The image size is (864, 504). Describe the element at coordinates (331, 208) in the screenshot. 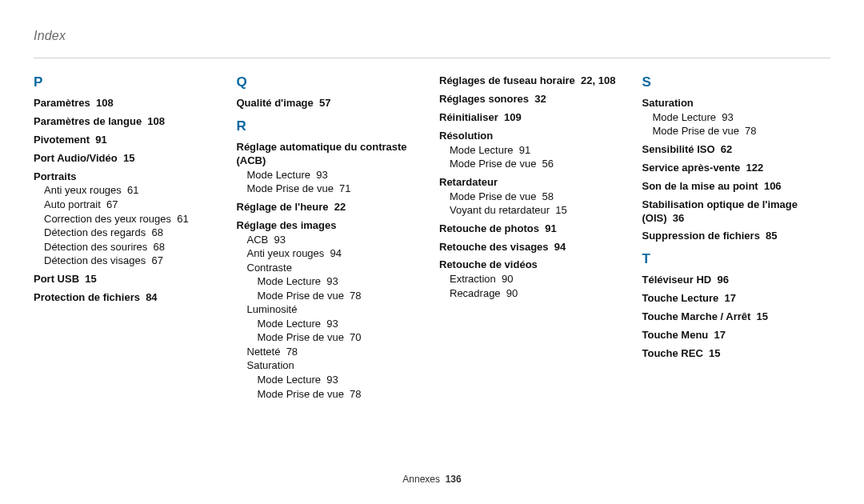

I see `index-entry: Réglage de l'heure 22` at that location.